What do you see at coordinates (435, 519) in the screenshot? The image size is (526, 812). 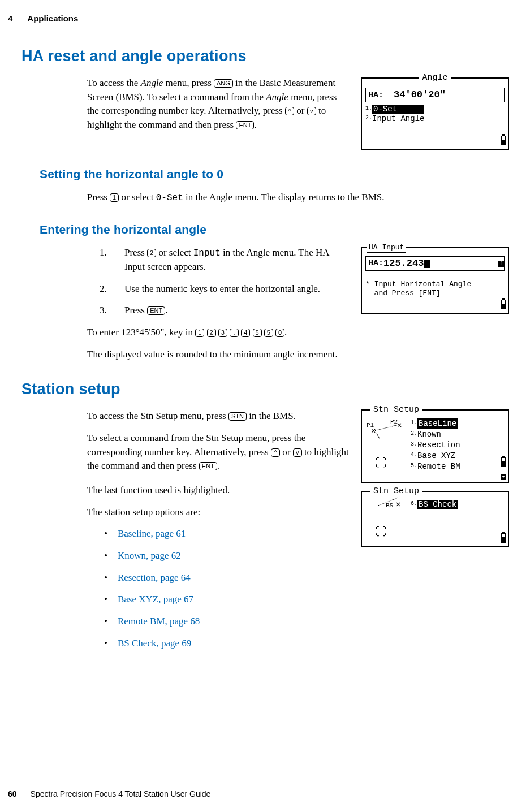 I see `lcd-stn-setup-2: Stn Setup BS ✕ ⛶ 6.BS Check` at bounding box center [435, 519].